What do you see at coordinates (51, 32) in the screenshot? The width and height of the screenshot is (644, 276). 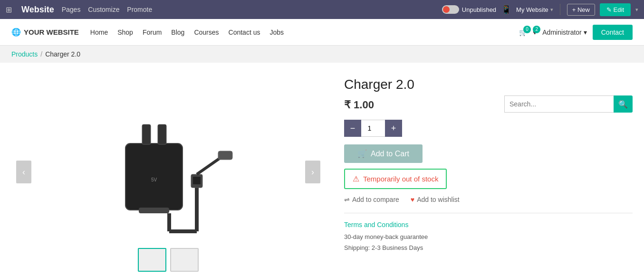 I see `brand-name: YOUR WEBSITE` at bounding box center [51, 32].